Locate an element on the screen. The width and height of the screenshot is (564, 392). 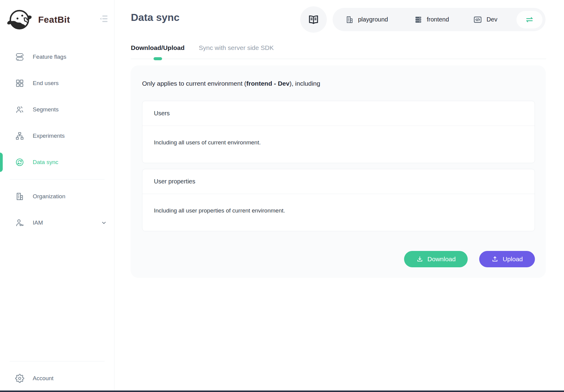
feature-flags-icon is located at coordinates (20, 57).